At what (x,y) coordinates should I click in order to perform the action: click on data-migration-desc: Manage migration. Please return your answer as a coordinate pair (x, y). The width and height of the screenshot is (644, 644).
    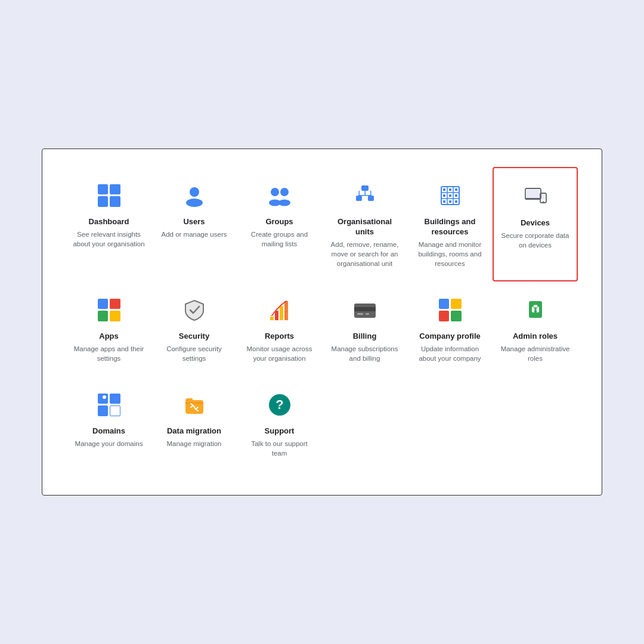
    Looking at the image, I should click on (194, 444).